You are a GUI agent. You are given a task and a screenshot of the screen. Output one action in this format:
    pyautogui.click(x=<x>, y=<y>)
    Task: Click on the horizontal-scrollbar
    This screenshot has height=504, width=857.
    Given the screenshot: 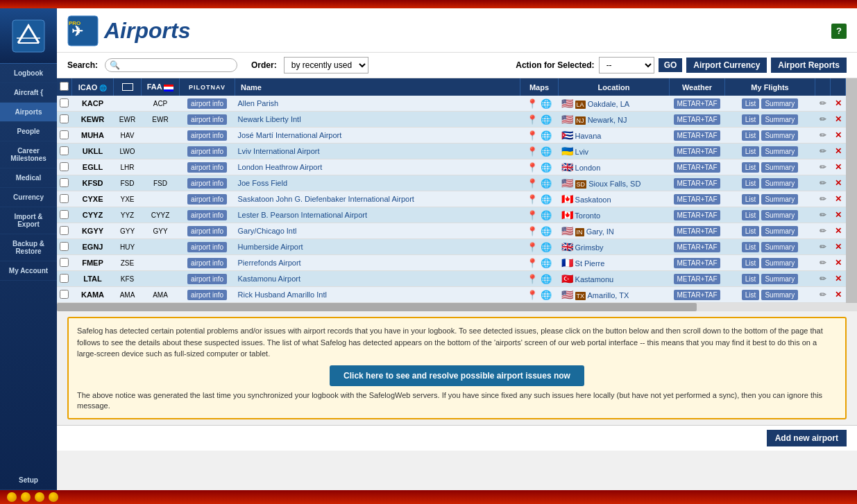 What is the action you would take?
    pyautogui.click(x=457, y=307)
    